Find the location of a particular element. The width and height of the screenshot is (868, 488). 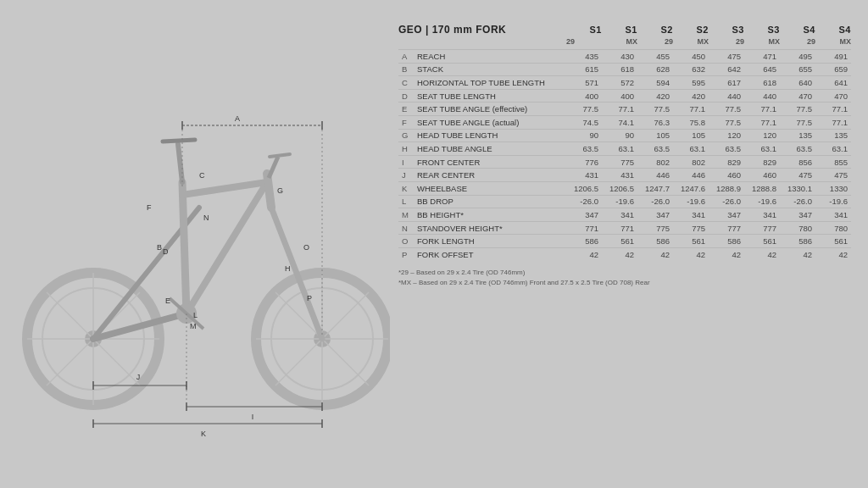

row-value: 640 is located at coordinates (798, 83).